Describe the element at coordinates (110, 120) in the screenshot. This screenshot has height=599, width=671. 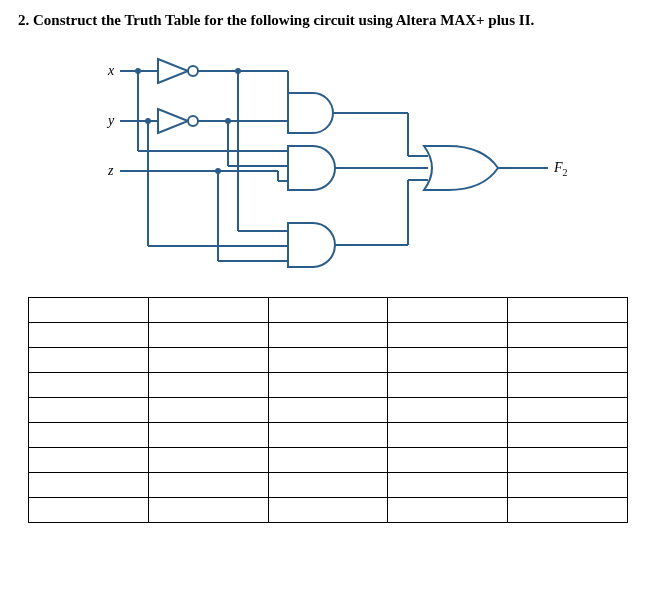
I see `input-y-label: y` at that location.